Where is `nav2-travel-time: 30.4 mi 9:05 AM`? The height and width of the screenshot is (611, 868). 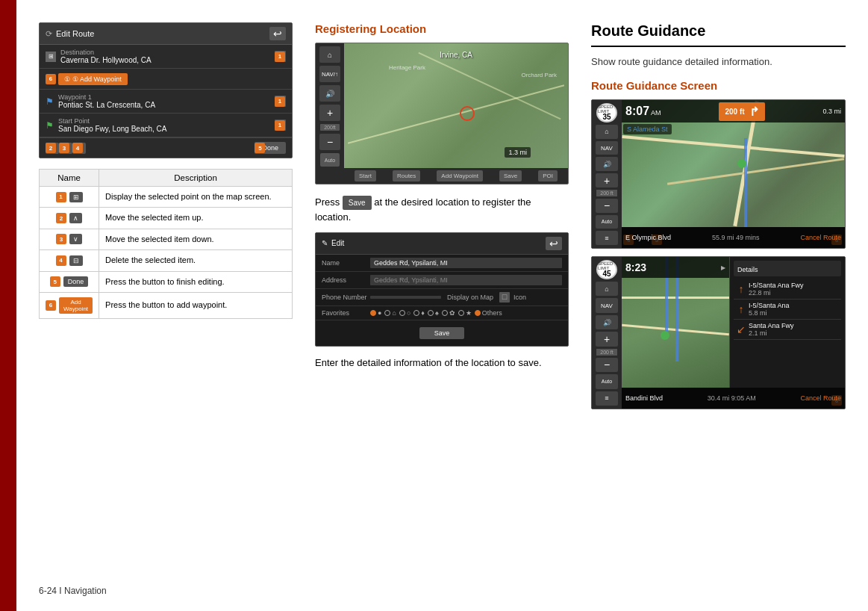 nav2-travel-time: 30.4 mi 9:05 AM is located at coordinates (731, 398).